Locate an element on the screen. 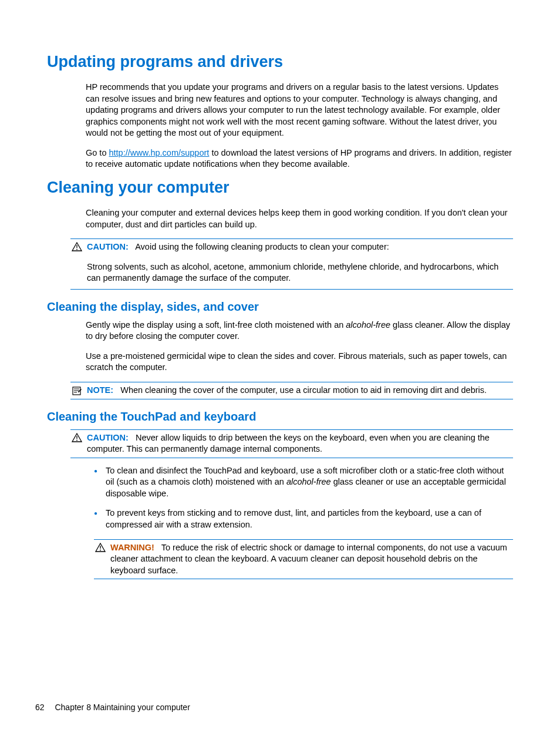 The height and width of the screenshot is (746, 560). text: Go to is located at coordinates (97, 153).